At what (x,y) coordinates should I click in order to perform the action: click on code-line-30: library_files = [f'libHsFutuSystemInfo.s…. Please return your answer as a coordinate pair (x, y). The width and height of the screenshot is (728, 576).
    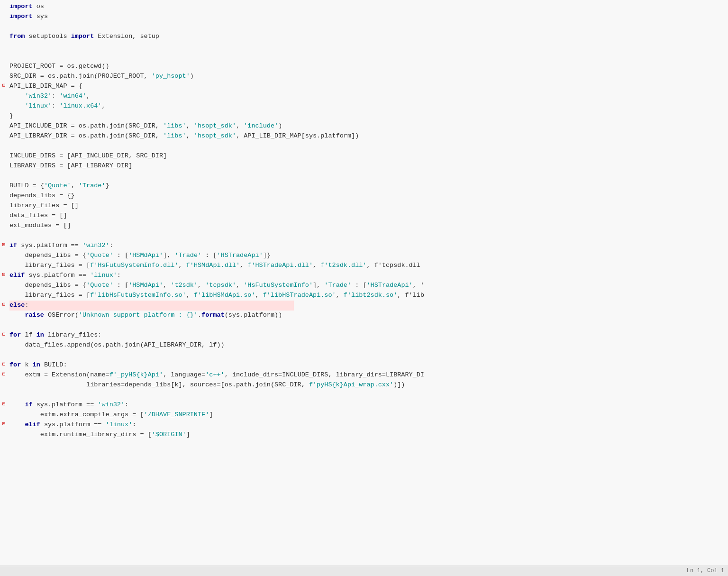
    Looking at the image, I should click on (364, 296).